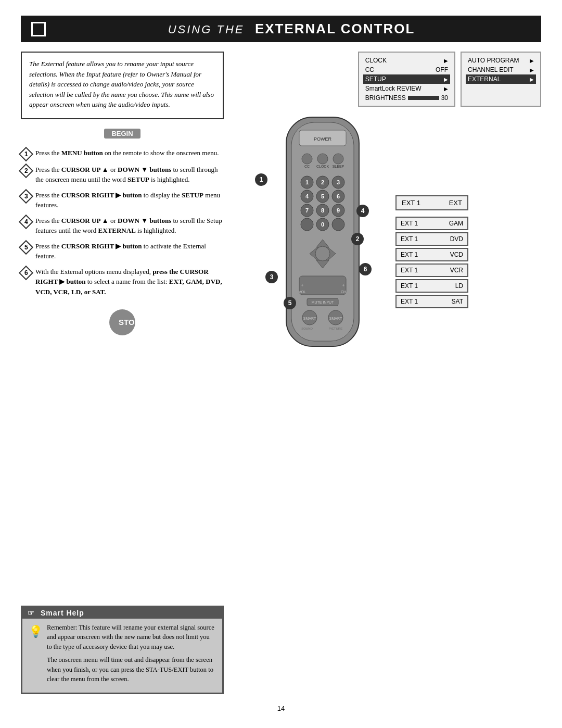 The image size is (562, 728). What do you see at coordinates (376, 60) in the screenshot?
I see `menu-clock-label: CLOCK` at bounding box center [376, 60].